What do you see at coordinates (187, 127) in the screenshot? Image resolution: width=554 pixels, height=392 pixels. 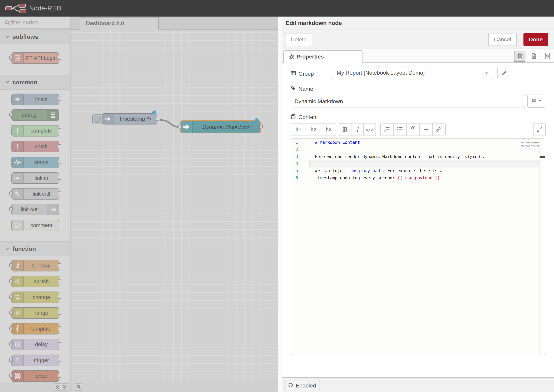 I see `markdown-node-icon` at bounding box center [187, 127].